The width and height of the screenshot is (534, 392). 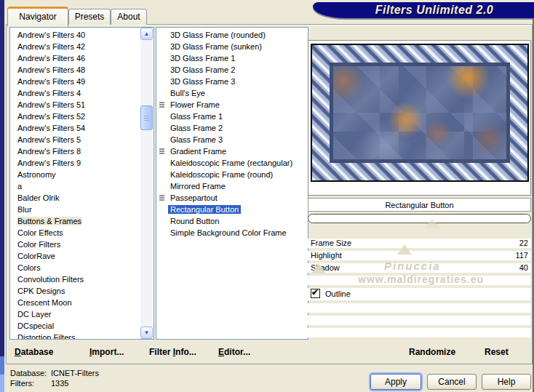 What do you see at coordinates (331, 243) in the screenshot?
I see `slider-label: Frame Size` at bounding box center [331, 243].